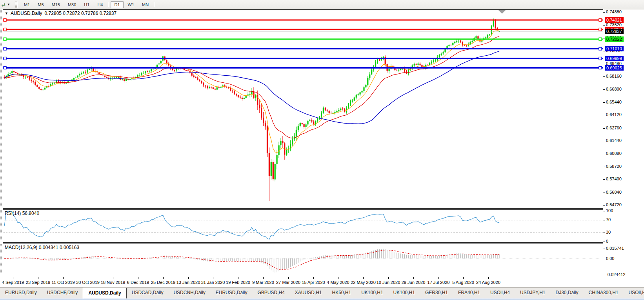 This screenshot has height=300, width=644. I want to click on timeframe-button-m15: M15, so click(56, 5).